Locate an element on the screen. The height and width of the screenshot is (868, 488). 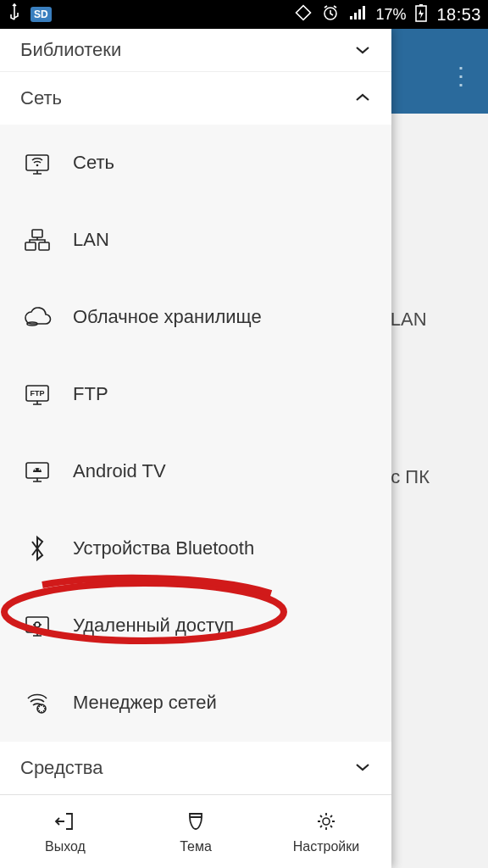
more-icon: ⋮ is located at coordinates (461, 76).